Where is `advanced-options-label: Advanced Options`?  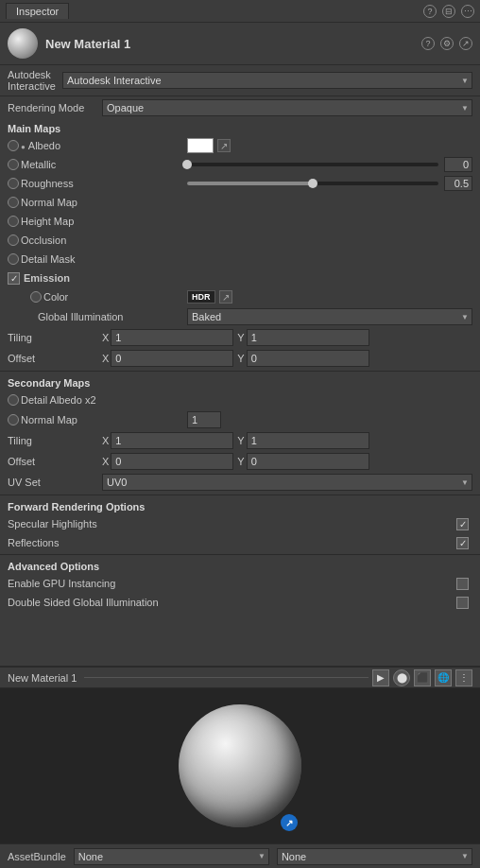
advanced-options-label: Advanced Options is located at coordinates (53, 566).